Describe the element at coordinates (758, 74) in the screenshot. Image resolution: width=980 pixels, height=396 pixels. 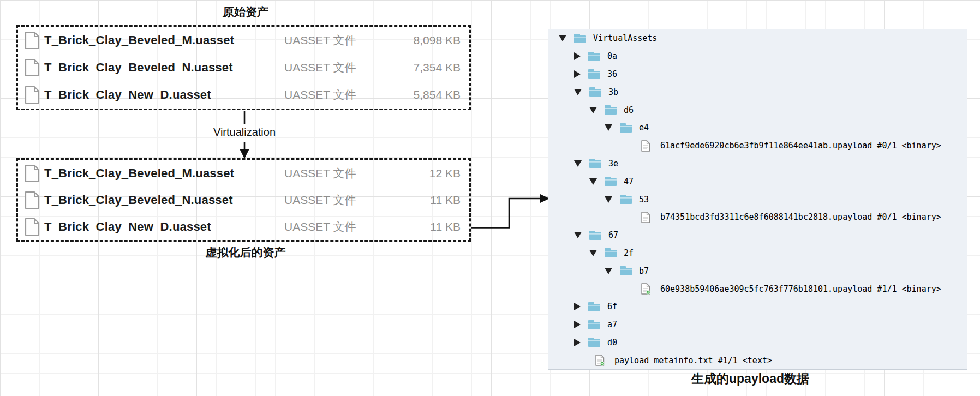
I see `tree-folder-row: 36` at that location.